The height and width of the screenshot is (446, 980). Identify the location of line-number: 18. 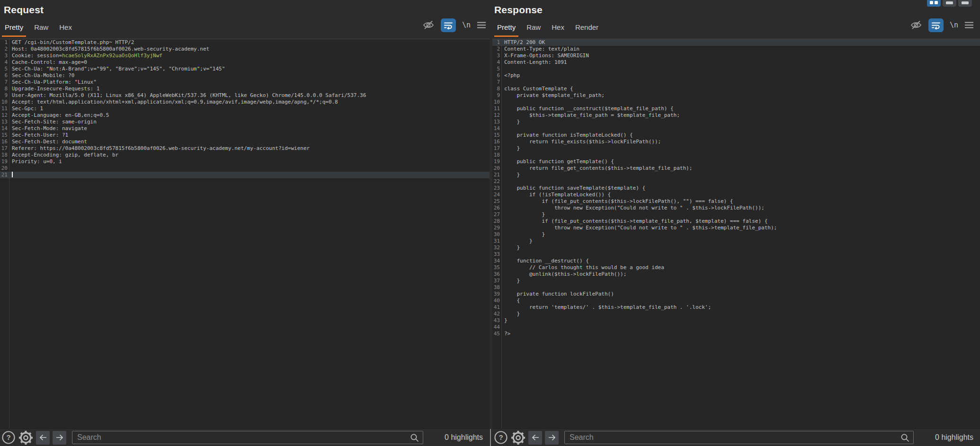
(496, 155).